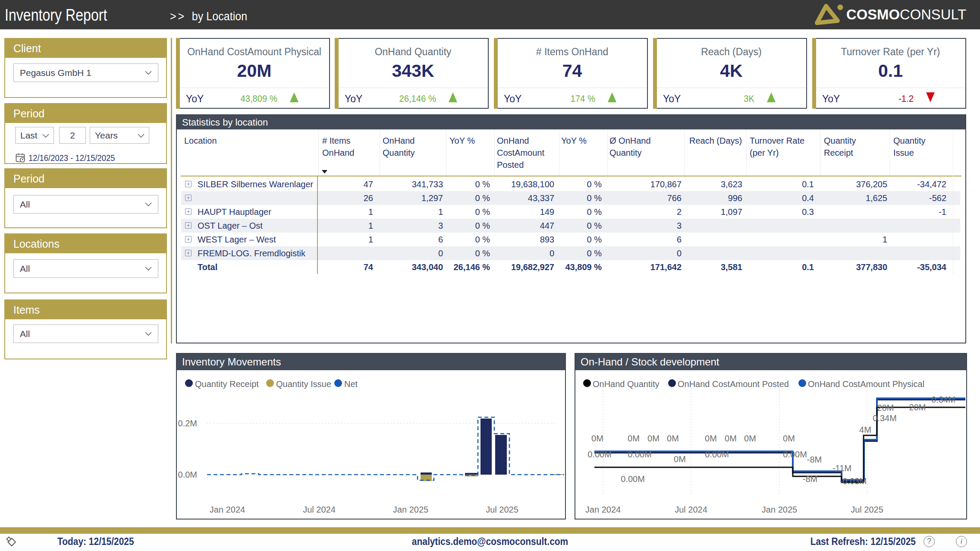  I want to click on svg-text: -0.03M, so click(853, 481).